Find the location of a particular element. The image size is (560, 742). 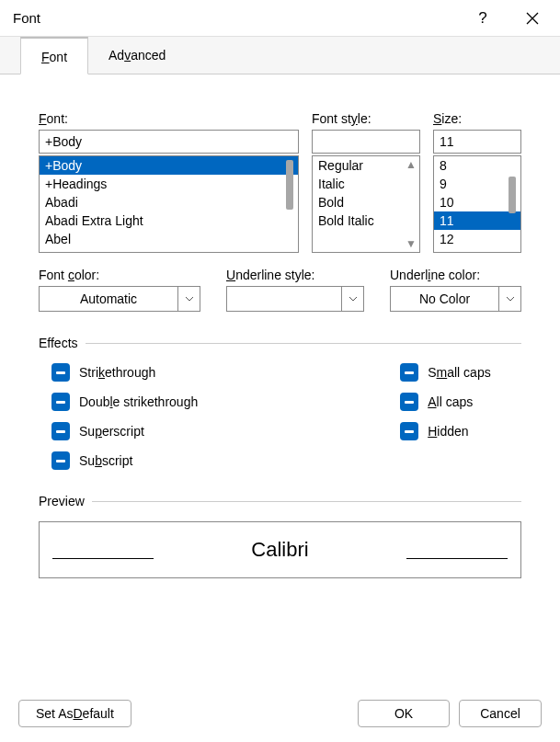

close-icon is located at coordinates (532, 18).